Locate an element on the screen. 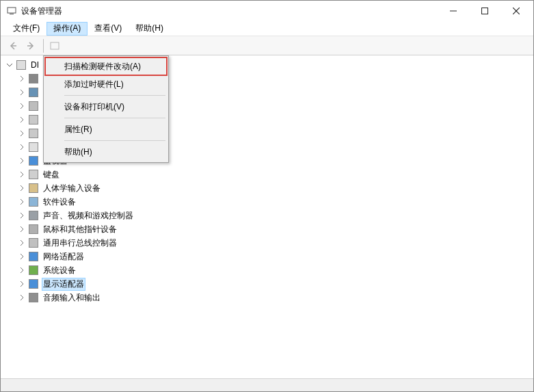 This screenshot has width=534, height=392. nav-back-button is located at coordinates (13, 46).